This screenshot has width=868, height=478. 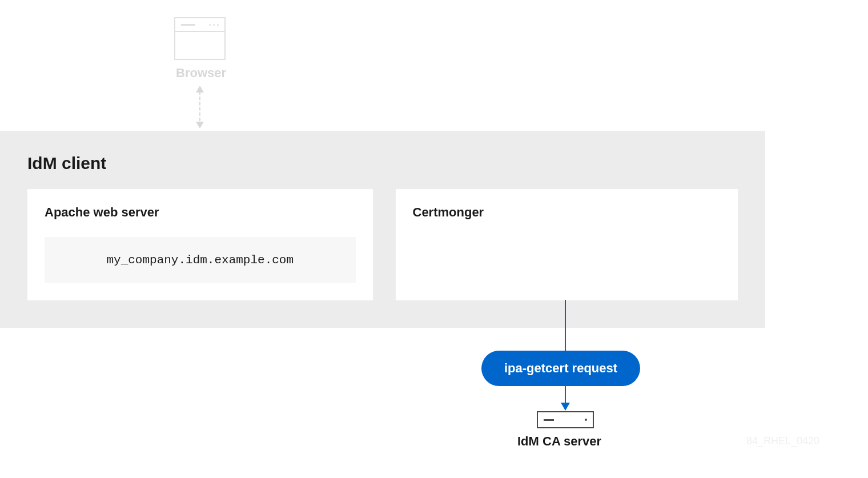 What do you see at coordinates (200, 260) in the screenshot?
I see `domain-value: my_company.idm.example.com` at bounding box center [200, 260].